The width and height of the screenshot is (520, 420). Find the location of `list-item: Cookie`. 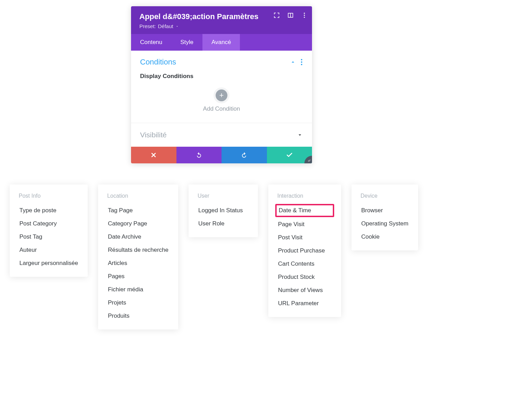

list-item: Cookie is located at coordinates (385, 237).